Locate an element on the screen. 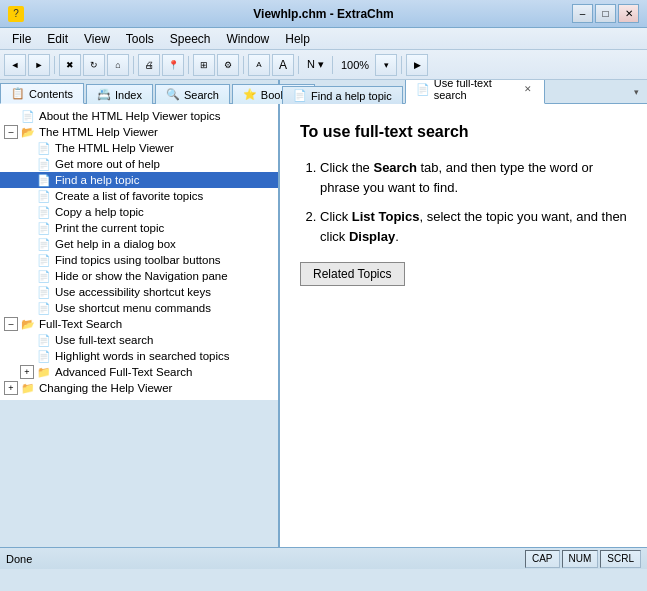 This screenshot has width=647, height=591. status-indicators: CAP NUM SCRL is located at coordinates (582, 559).